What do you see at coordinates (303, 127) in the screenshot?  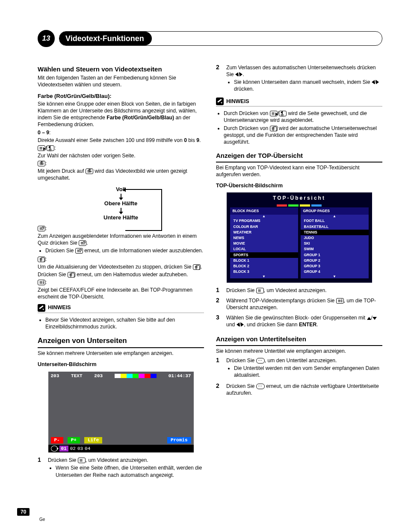 I see `note-list: Durch Drücken von / wird die Seite gewec…` at bounding box center [303, 127].